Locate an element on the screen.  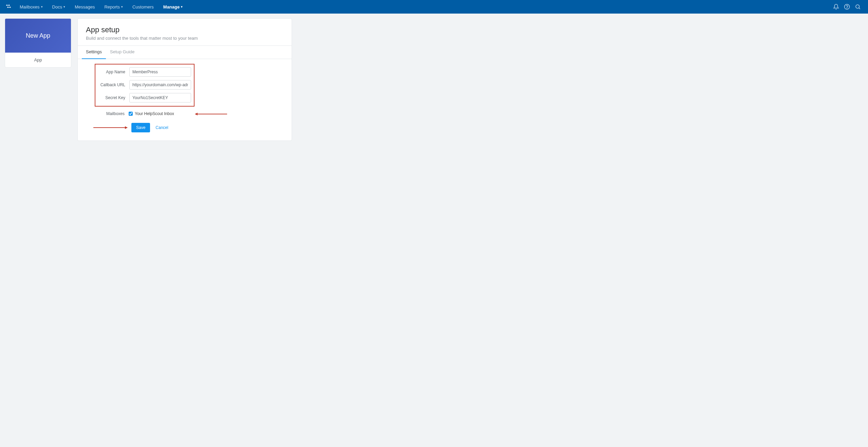
nav-mailboxes-label: Mailboxes is located at coordinates (30, 7).